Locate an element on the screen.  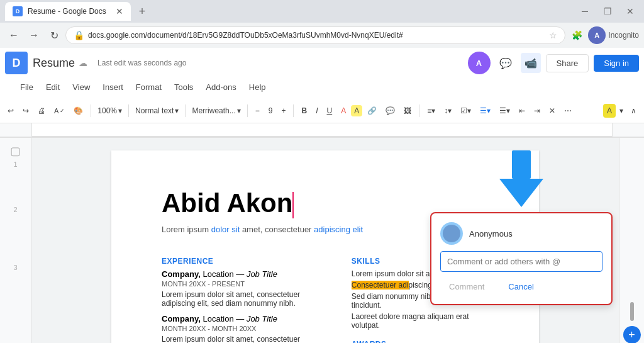
image-button: 🖼 is located at coordinates (408, 111).